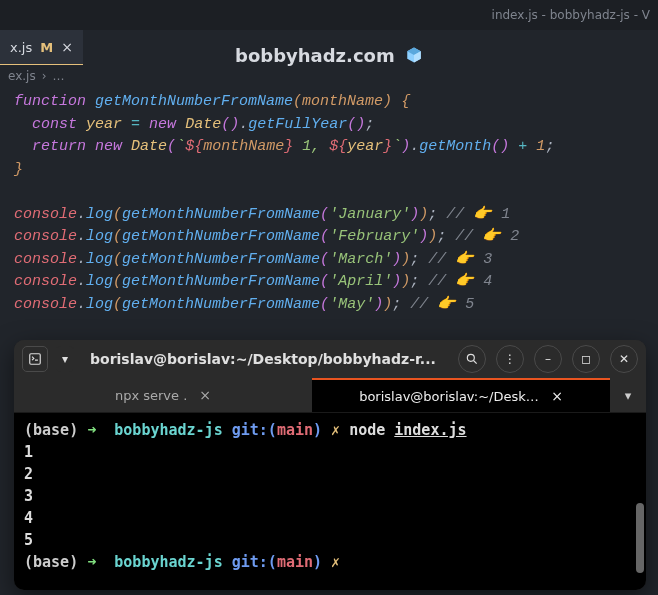  I want to click on terminal-tab-2: borislav@borislav:~/Desktop/b… ×, so click(461, 395).